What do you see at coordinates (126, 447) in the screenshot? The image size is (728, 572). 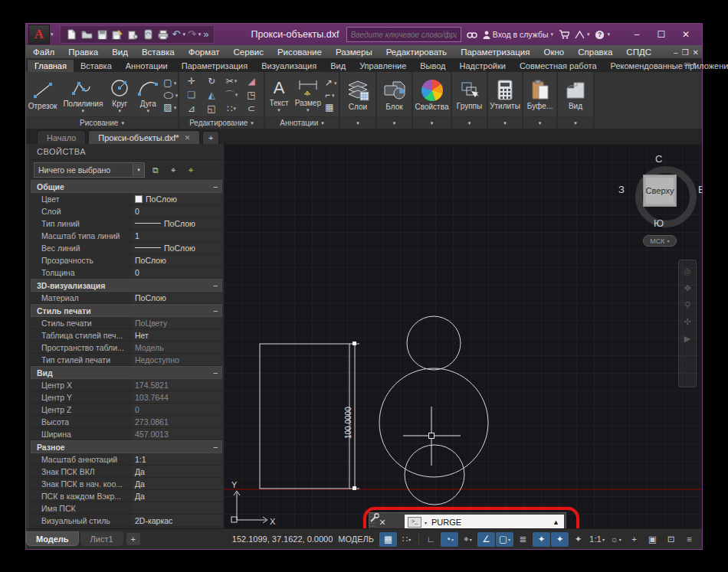 I see `section-misc-header: Разное–` at bounding box center [126, 447].